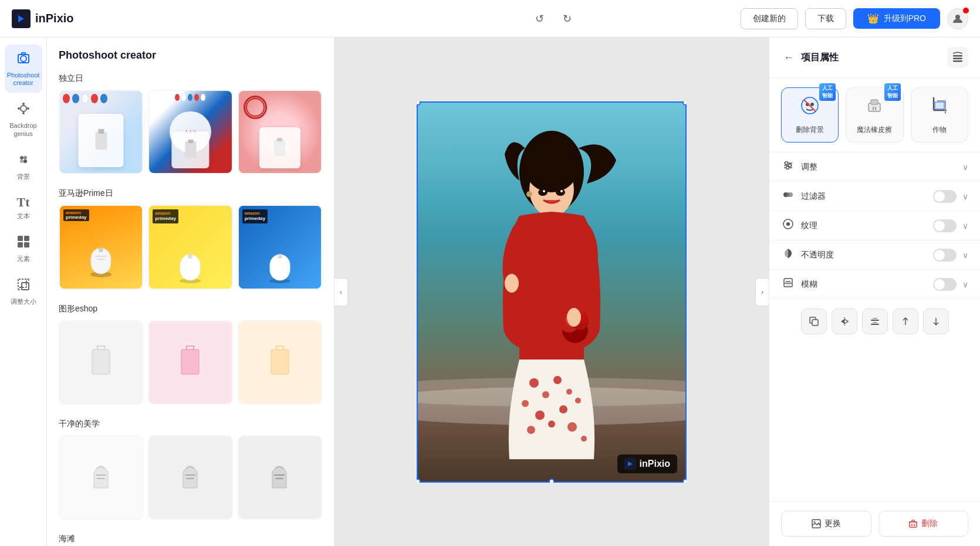 The width and height of the screenshot is (980, 546). What do you see at coordinates (905, 321) in the screenshot?
I see `up-button` at bounding box center [905, 321].